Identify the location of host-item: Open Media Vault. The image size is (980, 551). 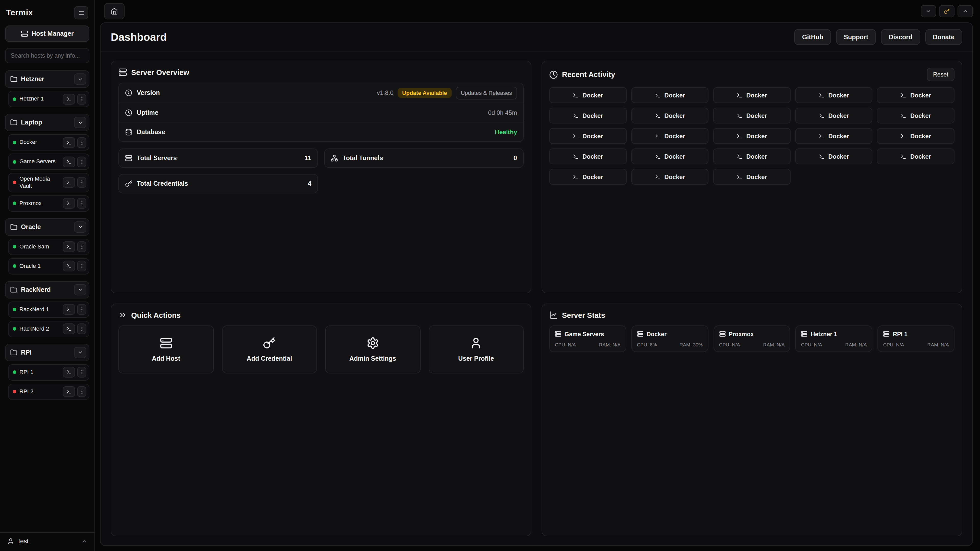
(49, 183).